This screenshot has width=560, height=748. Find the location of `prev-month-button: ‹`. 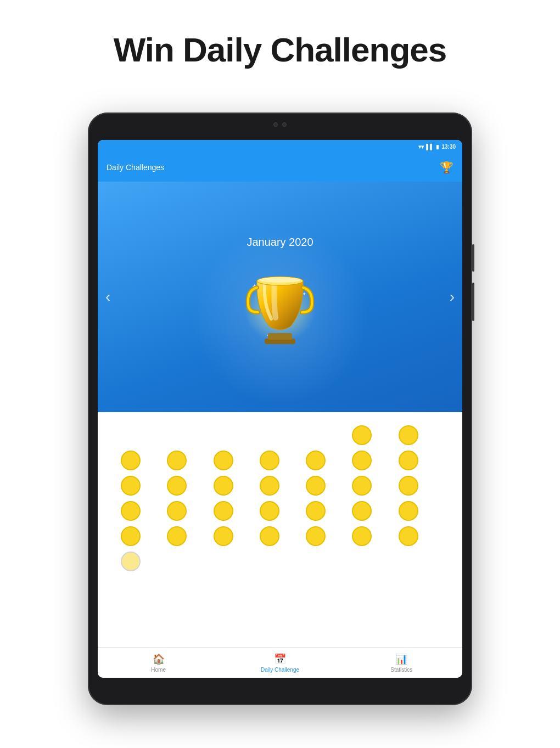

prev-month-button: ‹ is located at coordinates (108, 297).